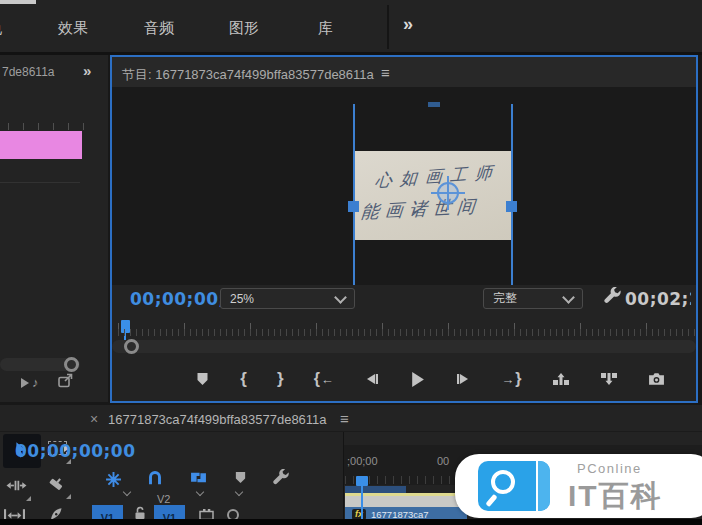 Image resolution: width=702 pixels, height=525 pixels. Describe the element at coordinates (72, 364) in the screenshot. I see `source-scrollbar-handle` at that location.